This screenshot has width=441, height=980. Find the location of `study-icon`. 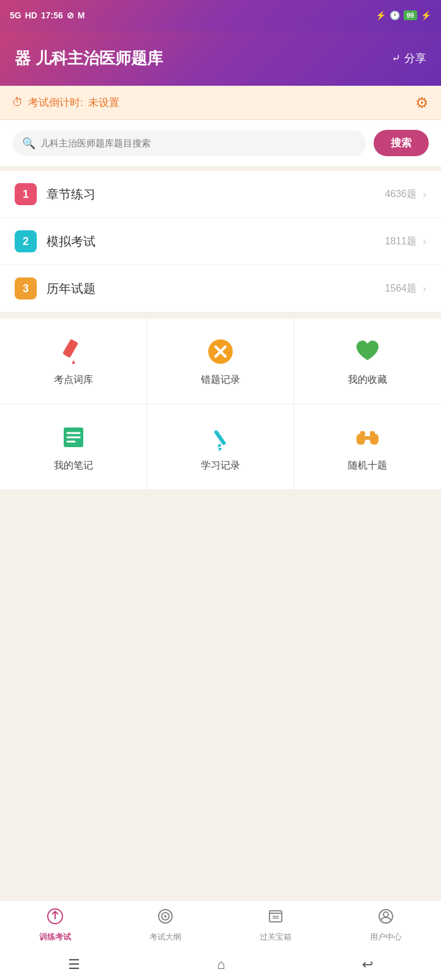

study-icon is located at coordinates (221, 437).